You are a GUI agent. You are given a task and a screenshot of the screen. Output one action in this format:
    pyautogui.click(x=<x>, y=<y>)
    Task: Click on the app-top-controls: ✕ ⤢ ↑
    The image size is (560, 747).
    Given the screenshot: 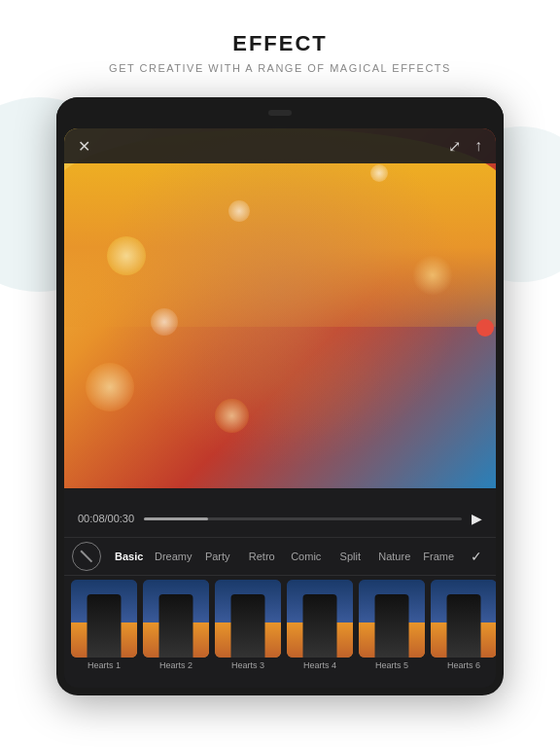 What is the action you would take?
    pyautogui.click(x=280, y=146)
    